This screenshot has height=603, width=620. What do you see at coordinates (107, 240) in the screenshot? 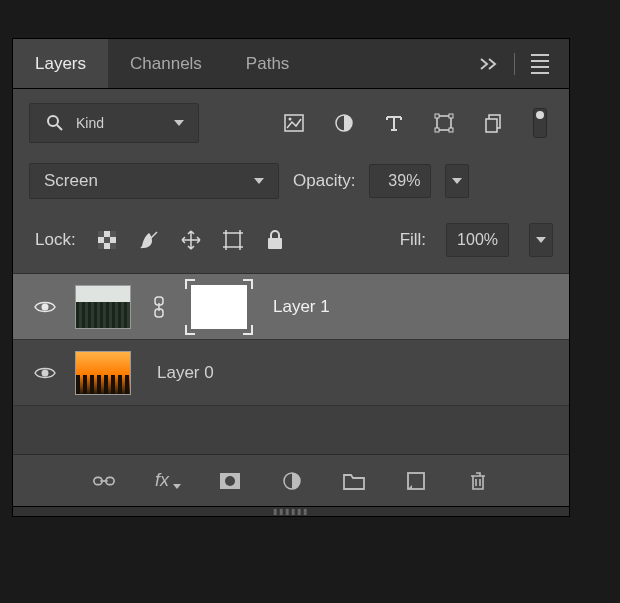
I see `lock-transparency-icon` at bounding box center [107, 240].